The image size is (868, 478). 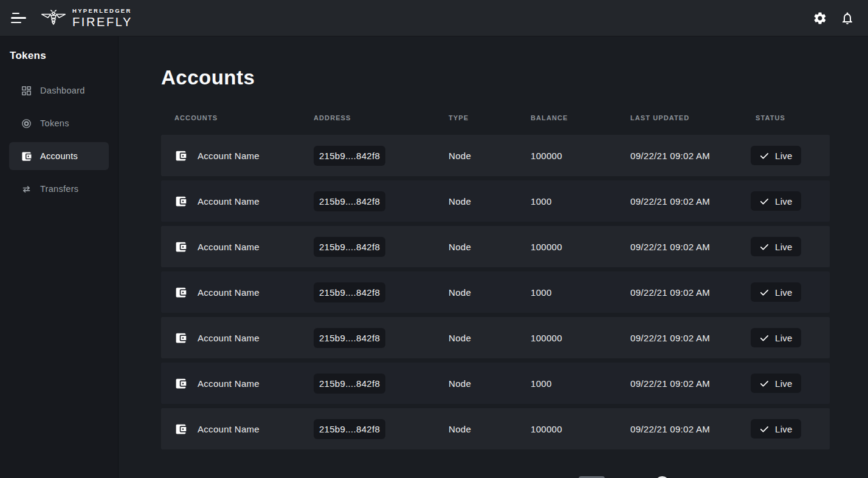 I want to click on sidebar-item-accounts: Accounts, so click(x=59, y=156).